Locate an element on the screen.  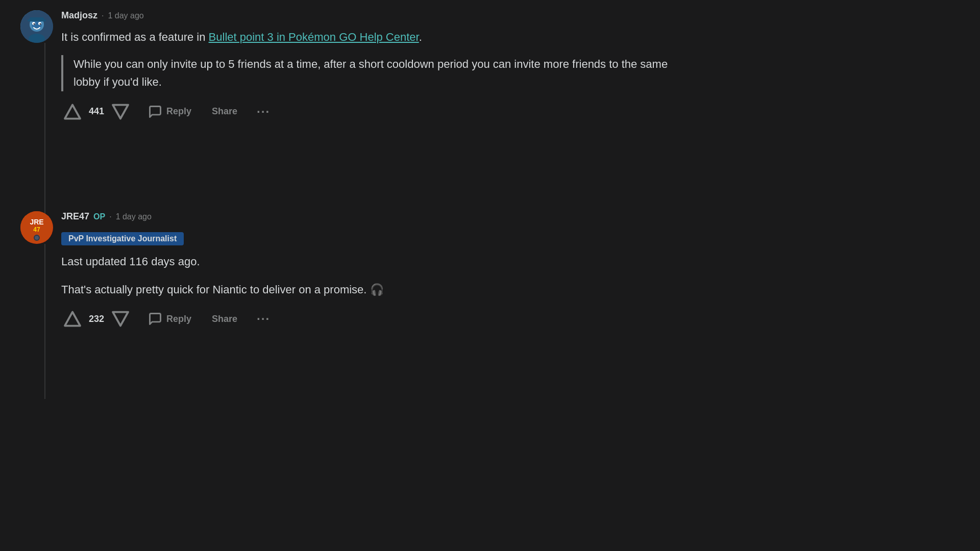
share-button-jre47: Share is located at coordinates (225, 319).